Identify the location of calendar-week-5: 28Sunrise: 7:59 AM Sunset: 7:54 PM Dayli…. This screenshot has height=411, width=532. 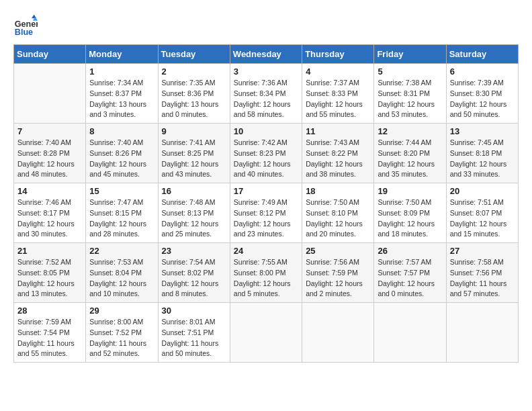
(266, 333).